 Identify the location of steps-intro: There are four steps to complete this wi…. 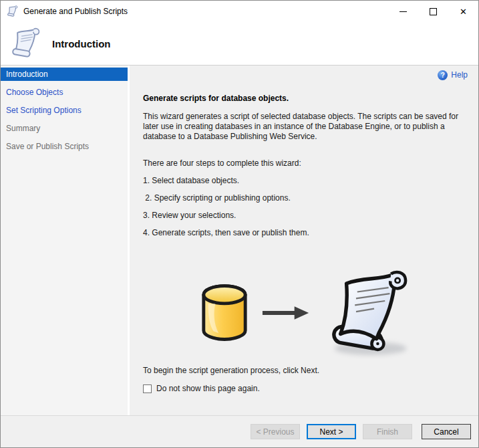
(305, 163).